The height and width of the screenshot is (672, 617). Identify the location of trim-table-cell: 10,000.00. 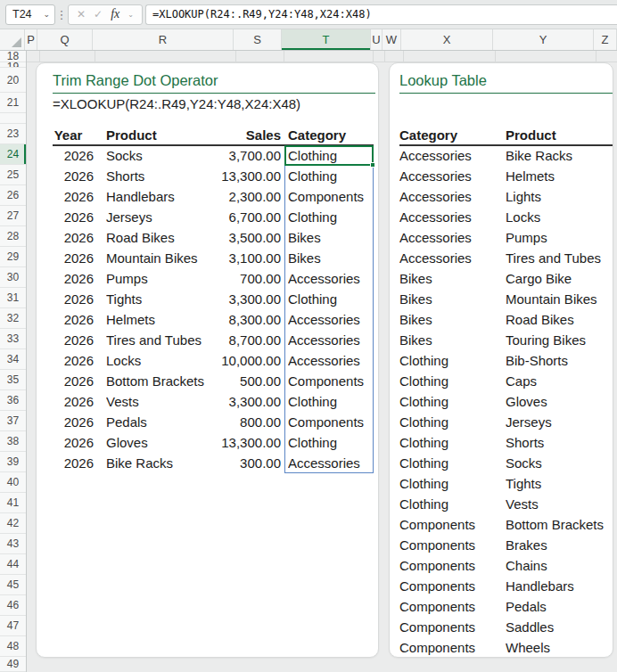
(242, 360).